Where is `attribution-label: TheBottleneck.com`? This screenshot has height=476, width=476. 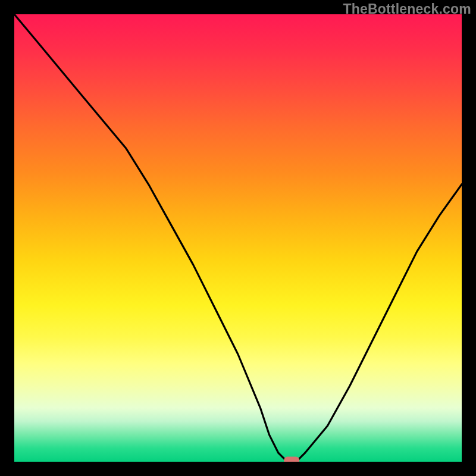 attribution-label: TheBottleneck.com is located at coordinates (407, 10).